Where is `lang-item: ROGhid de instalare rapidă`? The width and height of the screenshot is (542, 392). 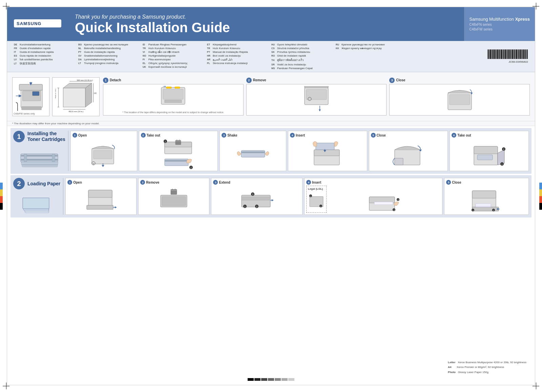
lang-item: ROGhid de instalare rapidă is located at coordinates (298, 56).